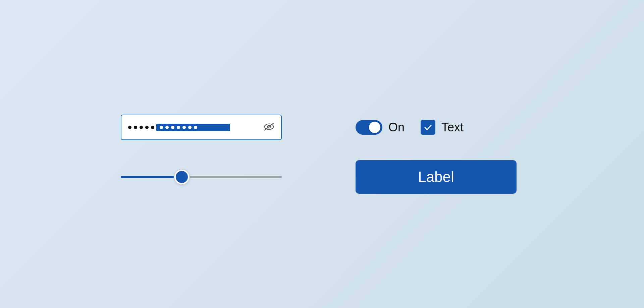 The image size is (644, 308). I want to click on checkmark-icon, so click(428, 127).